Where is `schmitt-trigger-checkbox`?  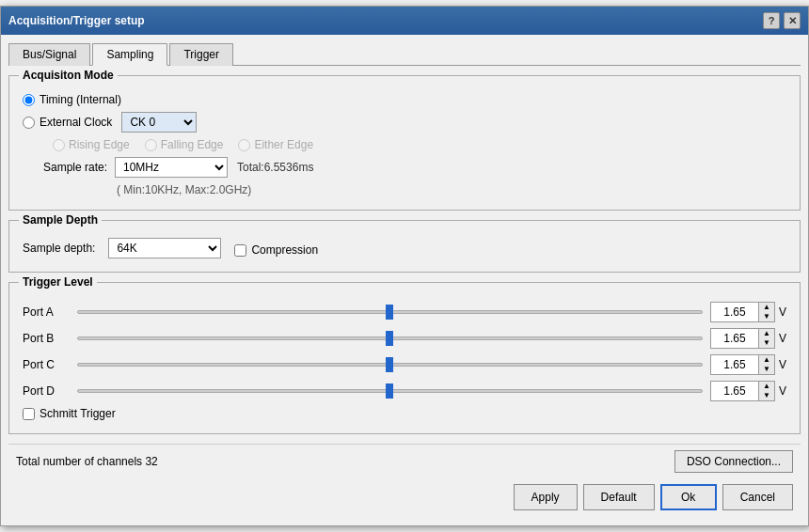
schmitt-trigger-checkbox is located at coordinates (28, 414).